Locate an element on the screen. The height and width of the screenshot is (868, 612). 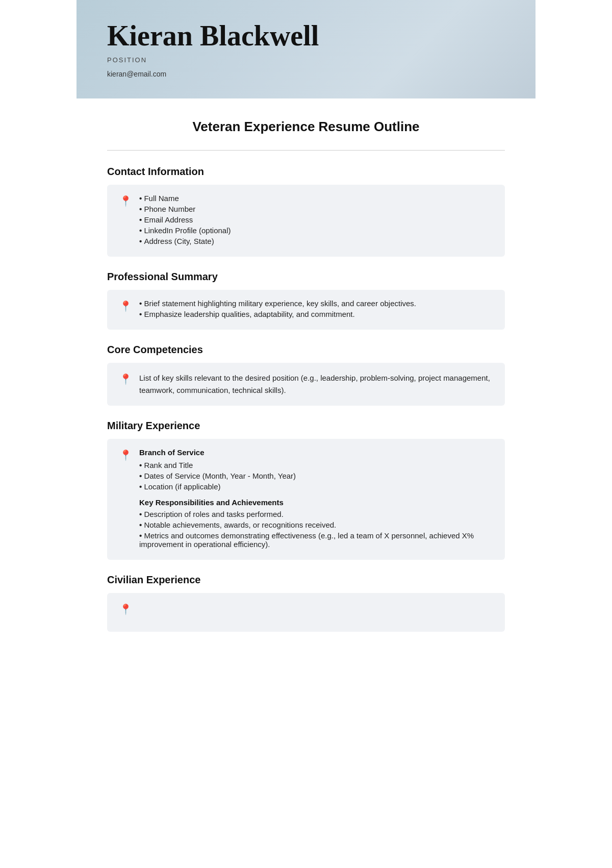
list-item: Brief statement highlighting military ex… is located at coordinates (277, 303).